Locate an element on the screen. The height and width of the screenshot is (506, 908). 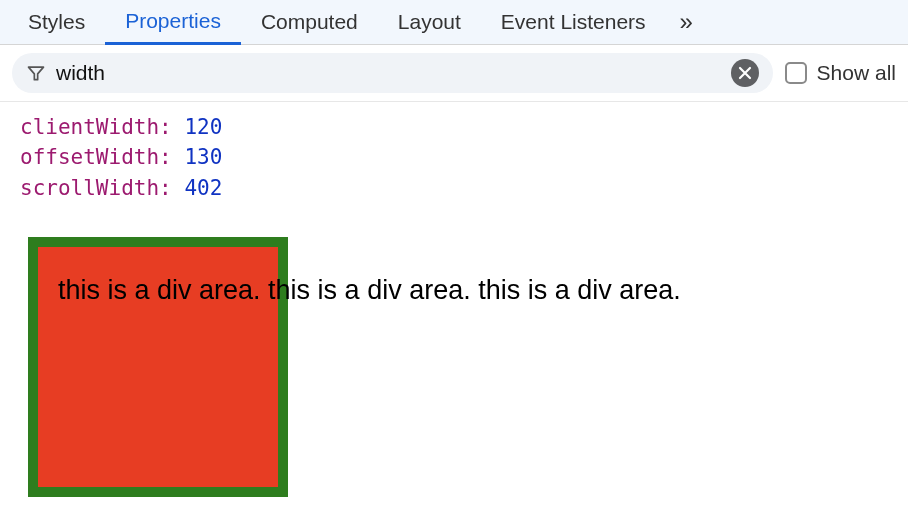
property-value: 120 is located at coordinates (203, 127).